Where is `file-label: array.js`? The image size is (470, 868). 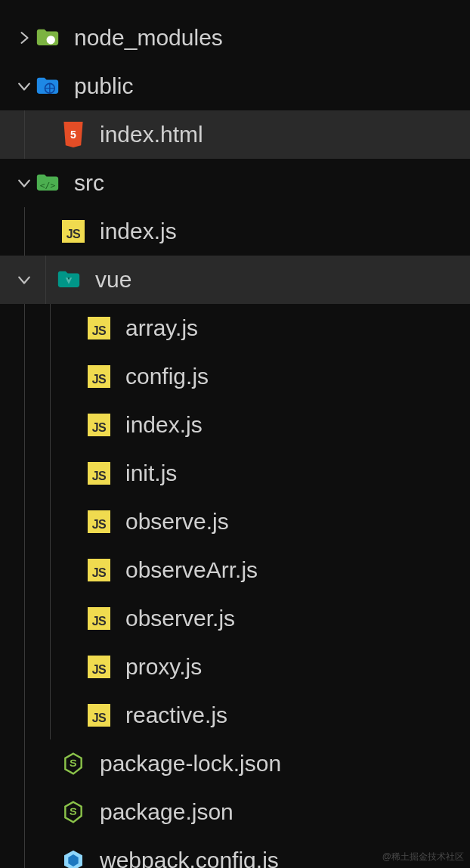 file-label: array.js is located at coordinates (162, 328).